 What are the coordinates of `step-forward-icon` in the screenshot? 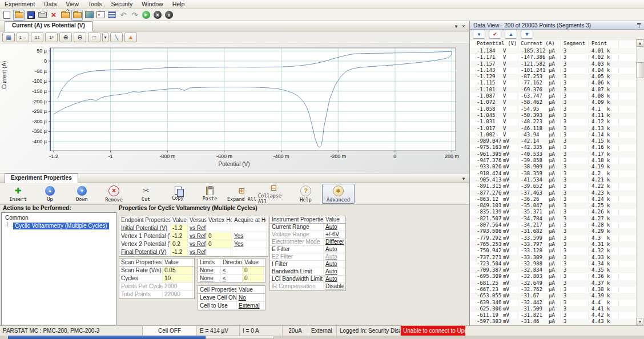 It's located at (135, 15).